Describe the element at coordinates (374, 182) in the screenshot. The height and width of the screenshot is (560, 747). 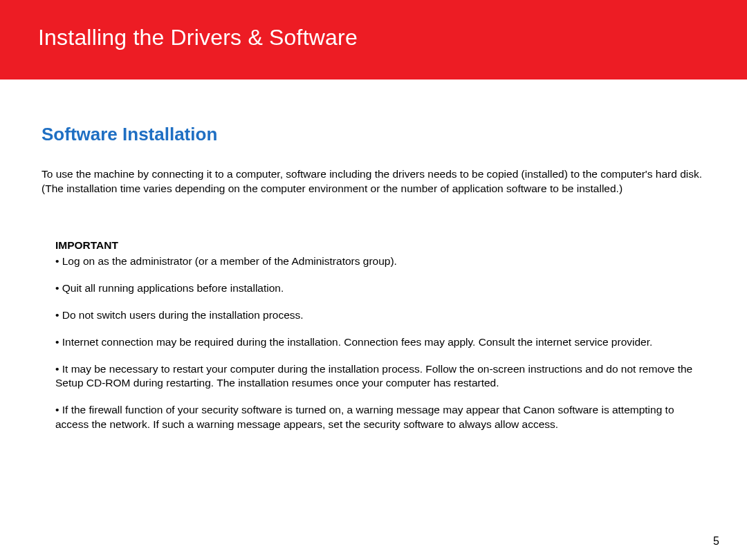
I see `intro-paragraph: To use the machine by connecting it to a…` at that location.